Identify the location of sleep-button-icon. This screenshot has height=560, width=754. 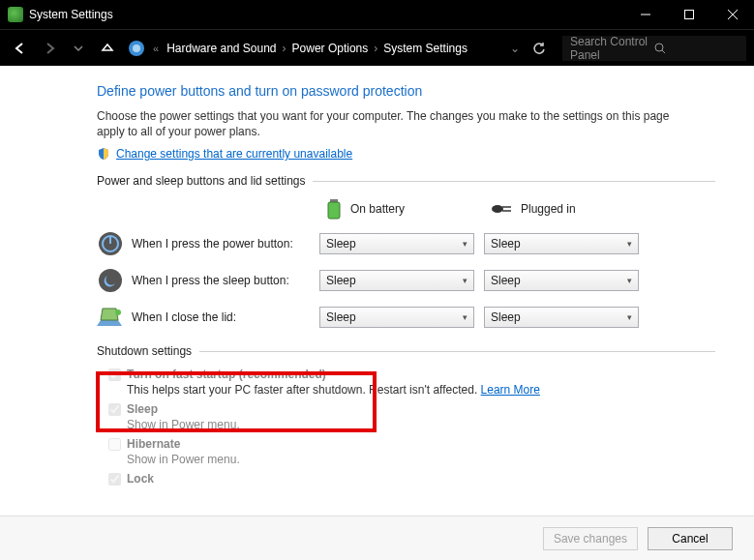
(110, 280).